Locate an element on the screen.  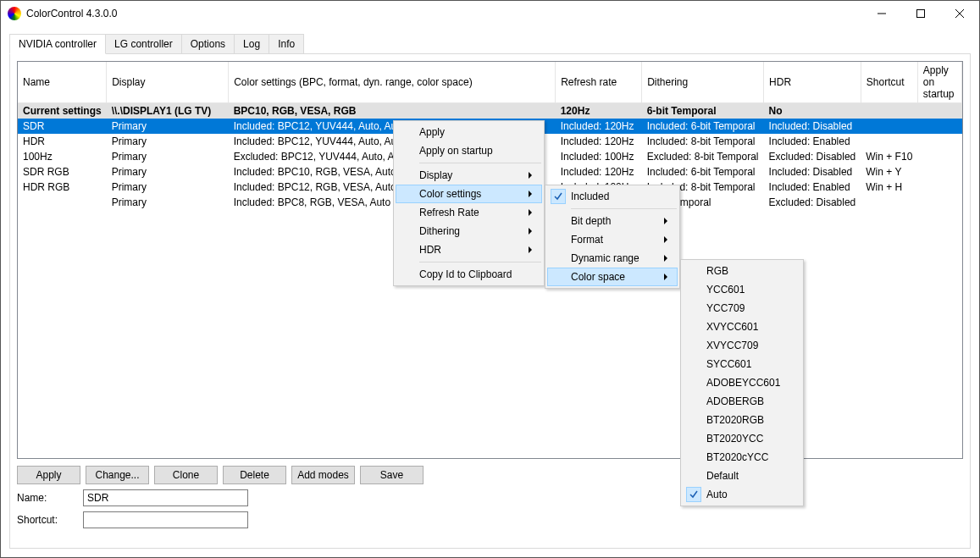
menu-item: Refresh Rate is located at coordinates (469, 213).